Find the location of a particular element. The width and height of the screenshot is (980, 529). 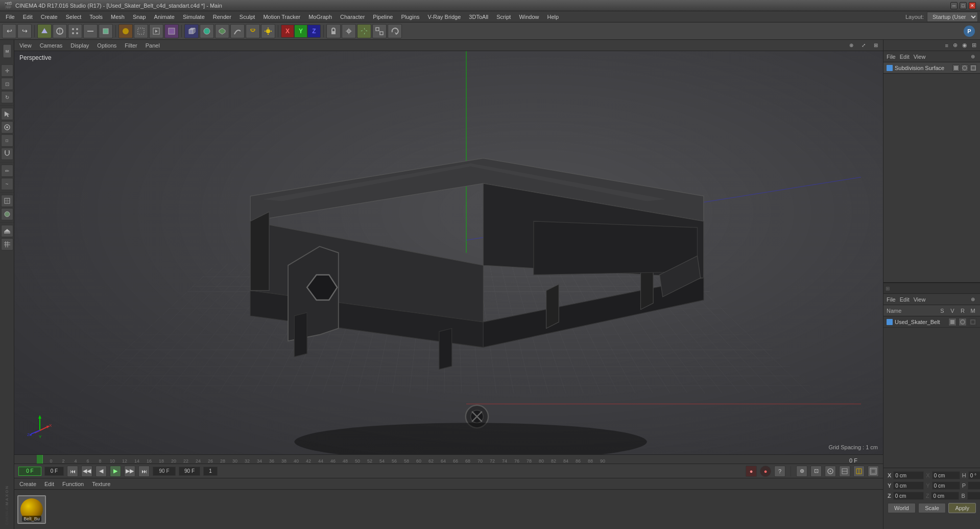

python-button: P is located at coordinates (969, 31).